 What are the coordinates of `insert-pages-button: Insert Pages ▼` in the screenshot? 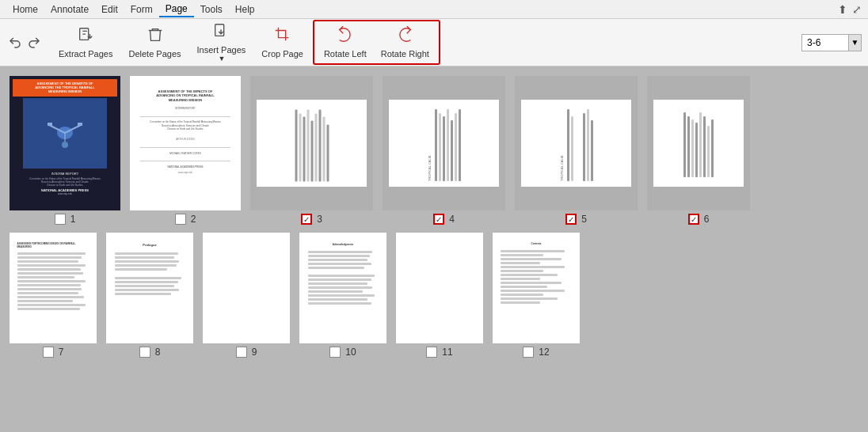 It's located at (222, 43).